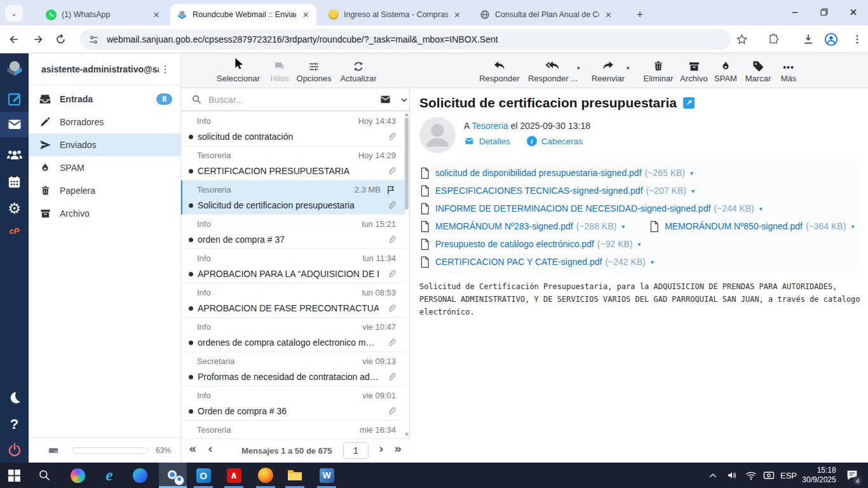 The width and height of the screenshot is (868, 488). Describe the element at coordinates (314, 70) in the screenshot. I see `options-button: Opciones` at that location.